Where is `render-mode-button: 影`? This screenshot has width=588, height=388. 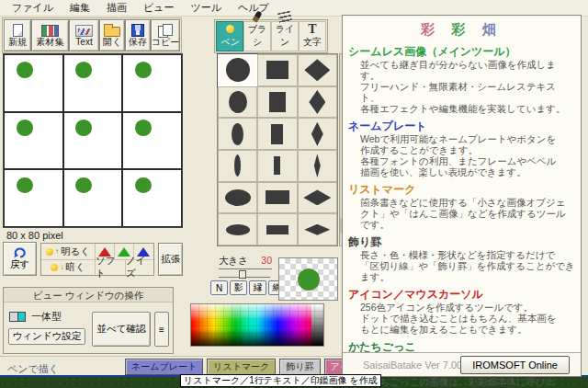 render-mode-button: 影 is located at coordinates (239, 288).